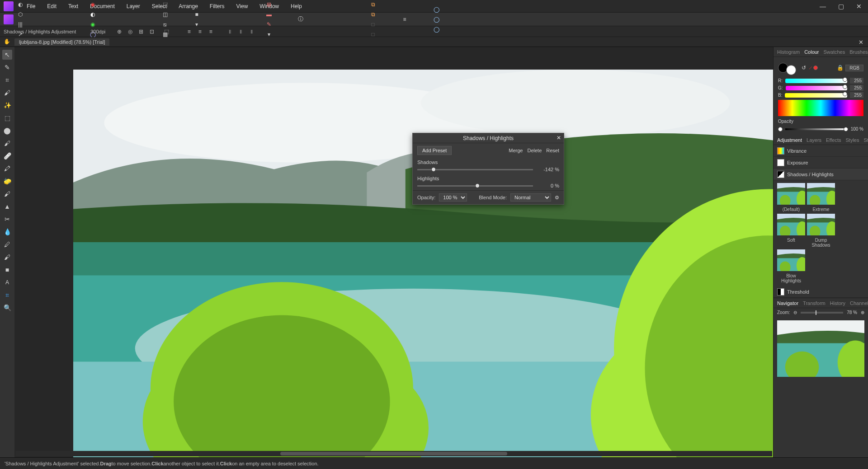 Image resolution: width=868 pixels, height=469 pixels. What do you see at coordinates (861, 42) in the screenshot?
I see `tab-close-icon: ✕` at bounding box center [861, 42].